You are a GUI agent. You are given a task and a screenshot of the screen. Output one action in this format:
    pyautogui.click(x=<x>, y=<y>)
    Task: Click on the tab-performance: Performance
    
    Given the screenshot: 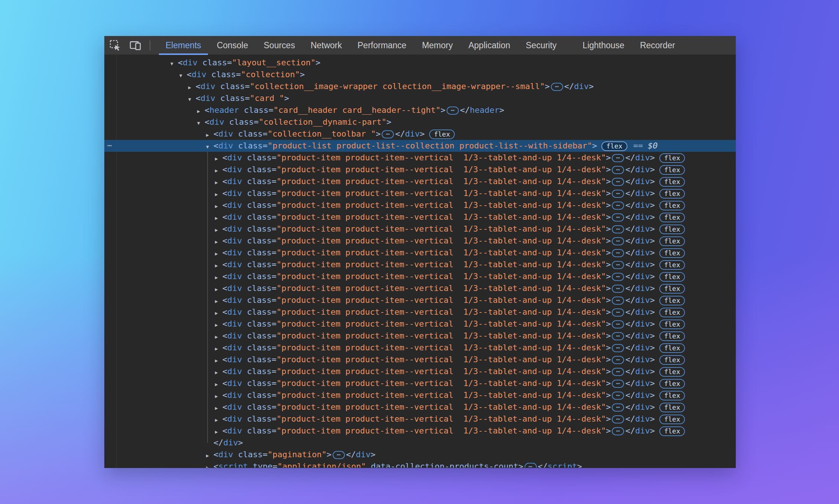 What is the action you would take?
    pyautogui.click(x=382, y=45)
    